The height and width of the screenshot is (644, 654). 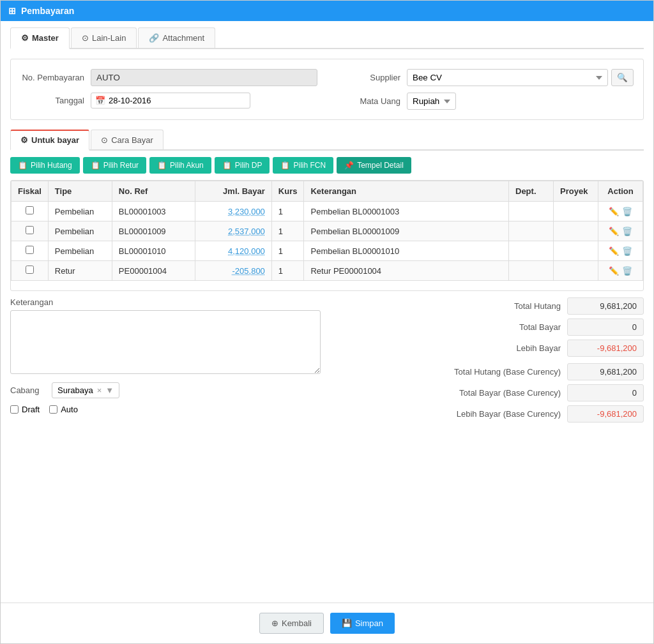 I want to click on delete-icon-0: 🗑️, so click(x=627, y=212).